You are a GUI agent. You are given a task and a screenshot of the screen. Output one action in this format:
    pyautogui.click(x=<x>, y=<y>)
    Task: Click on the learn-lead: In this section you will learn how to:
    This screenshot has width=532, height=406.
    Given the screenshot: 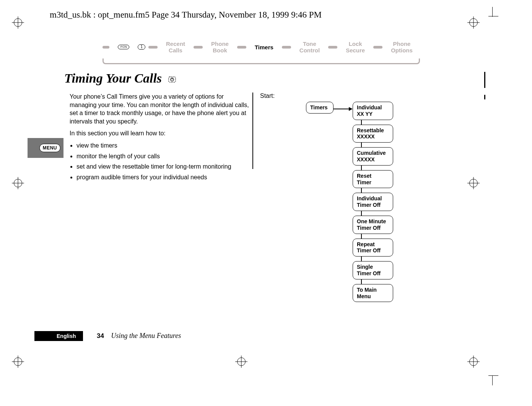 What is the action you would take?
    pyautogui.click(x=159, y=133)
    